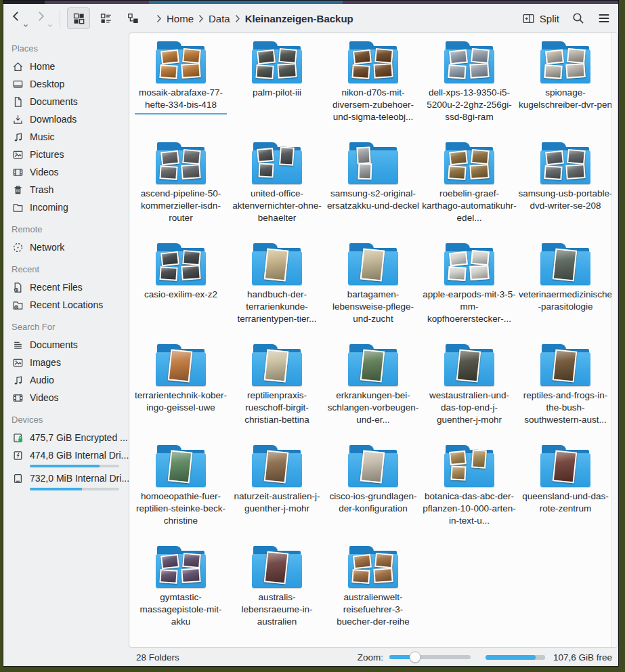 This screenshot has width=625, height=672. Describe the element at coordinates (18, 137) in the screenshot. I see `music-icon` at that location.